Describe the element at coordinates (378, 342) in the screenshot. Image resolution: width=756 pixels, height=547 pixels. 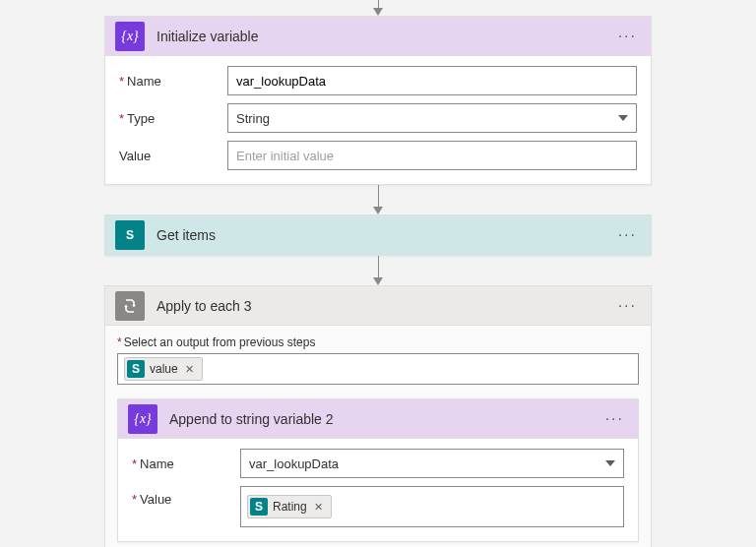
I see `select-output-label: Select an output from previous steps` at that location.